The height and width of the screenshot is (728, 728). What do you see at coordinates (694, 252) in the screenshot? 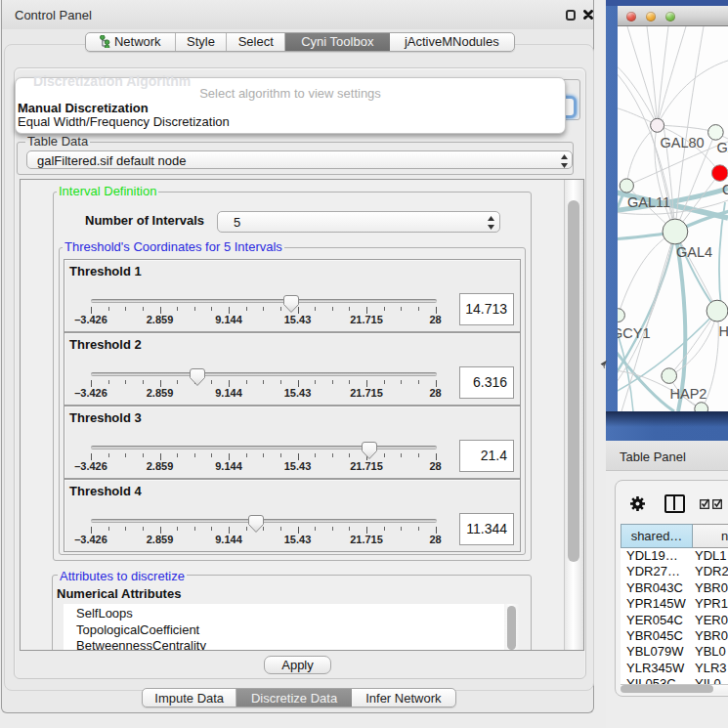
I see `svg-text: GAL4` at bounding box center [694, 252].